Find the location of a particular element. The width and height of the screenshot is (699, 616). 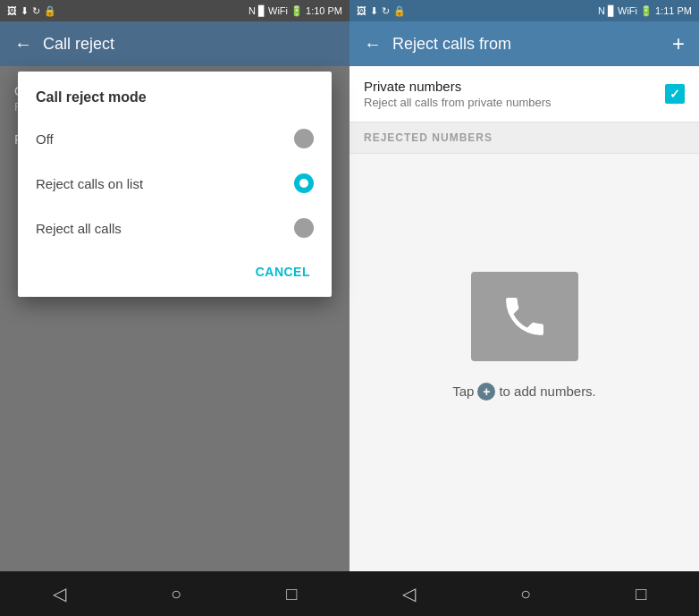

rejected-numbers-header: REJECTED NUMBERS is located at coordinates (524, 138).